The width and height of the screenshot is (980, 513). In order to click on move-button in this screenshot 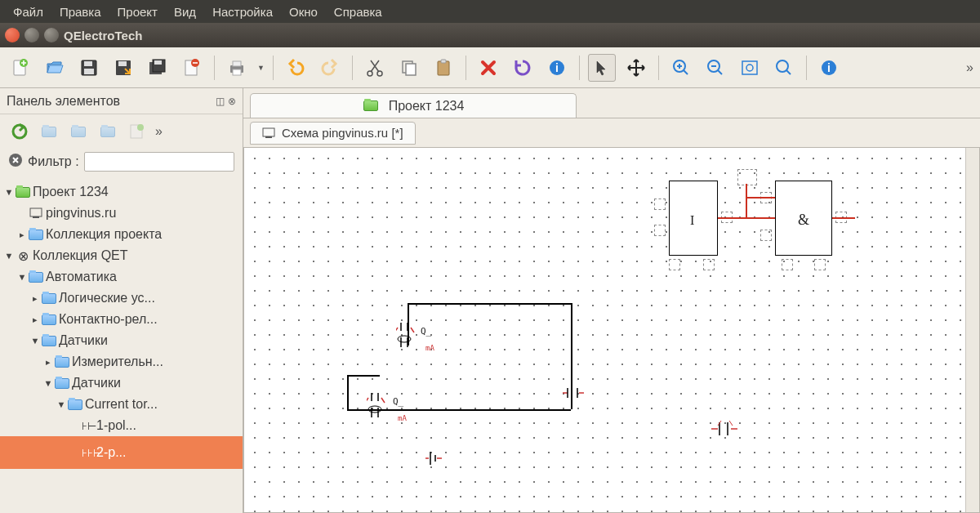, I will do `click(636, 68)`.